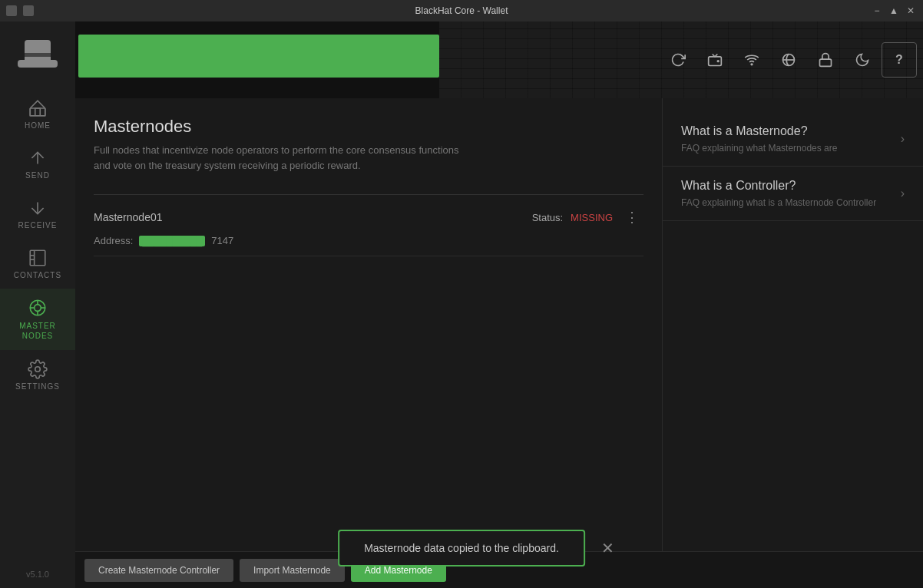  I want to click on sidebar-nav: HOME SEND RECEIVE, so click(38, 325).